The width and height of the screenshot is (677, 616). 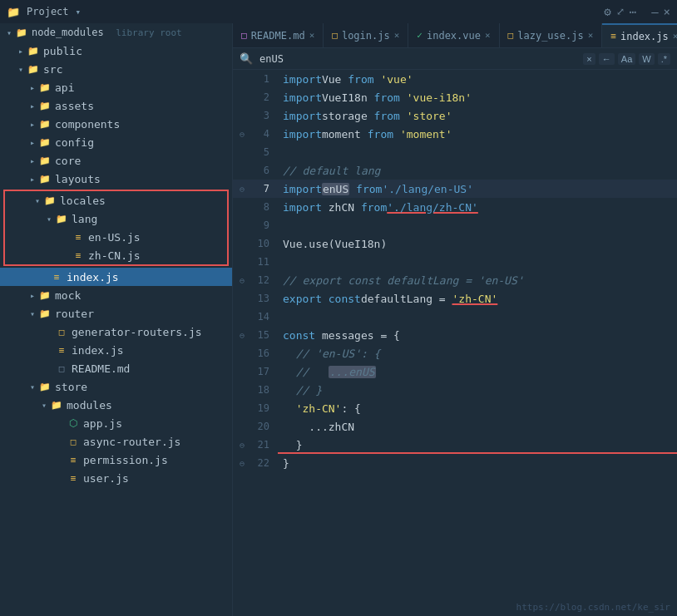 I want to click on sidebar-item-components: 📁 components, so click(x=116, y=124).